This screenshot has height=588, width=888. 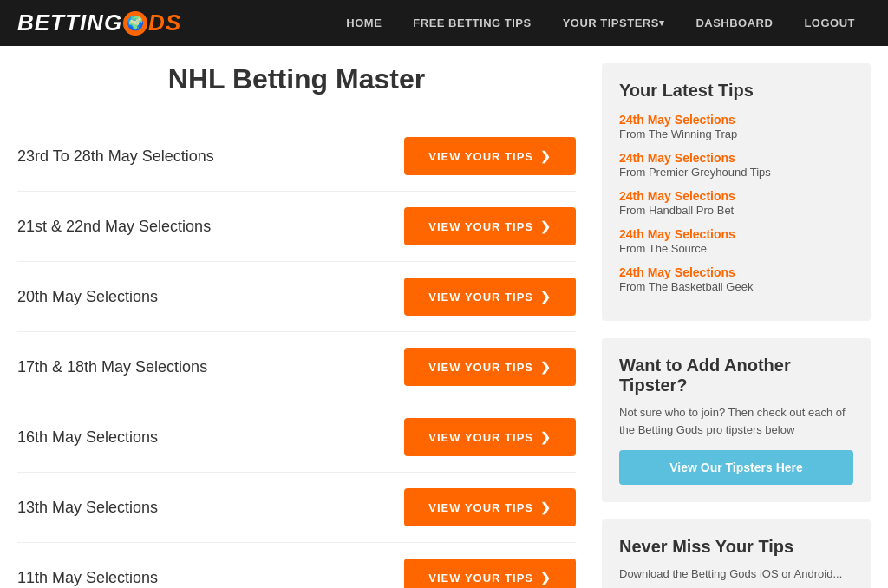 What do you see at coordinates (736, 127) in the screenshot?
I see `list-item: 24th May Selections From The Winning Tra…` at bounding box center [736, 127].